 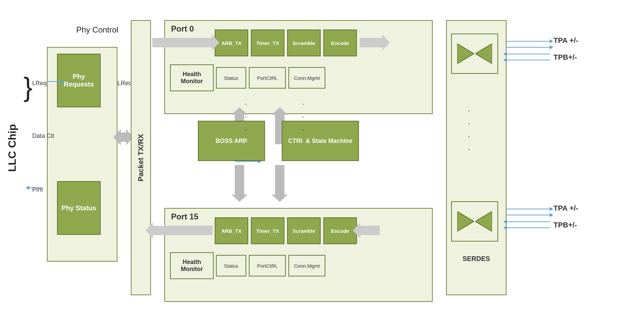 What do you see at coordinates (307, 78) in the screenshot?
I see `port0-conn-mgmt: Conn.Mgmt` at bounding box center [307, 78].